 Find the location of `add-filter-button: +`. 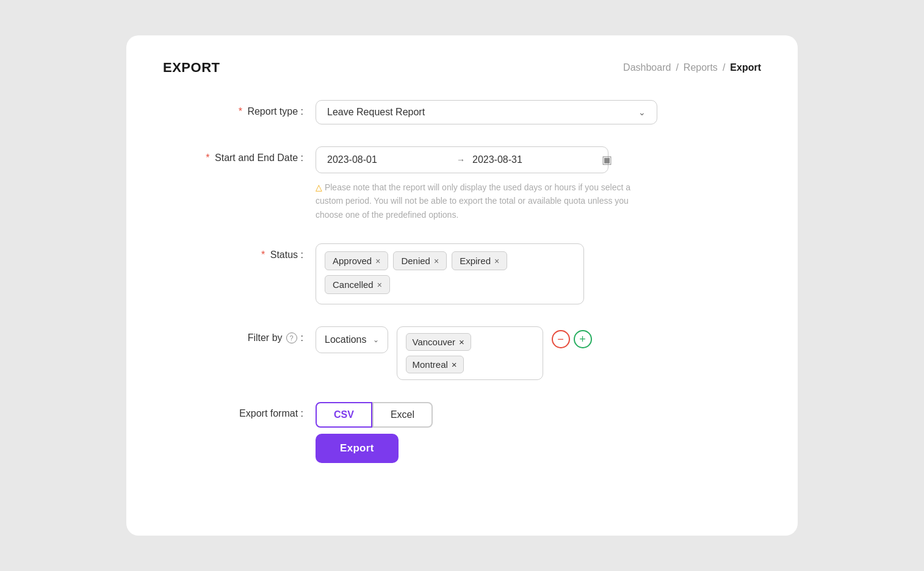

add-filter-button: + is located at coordinates (583, 339).